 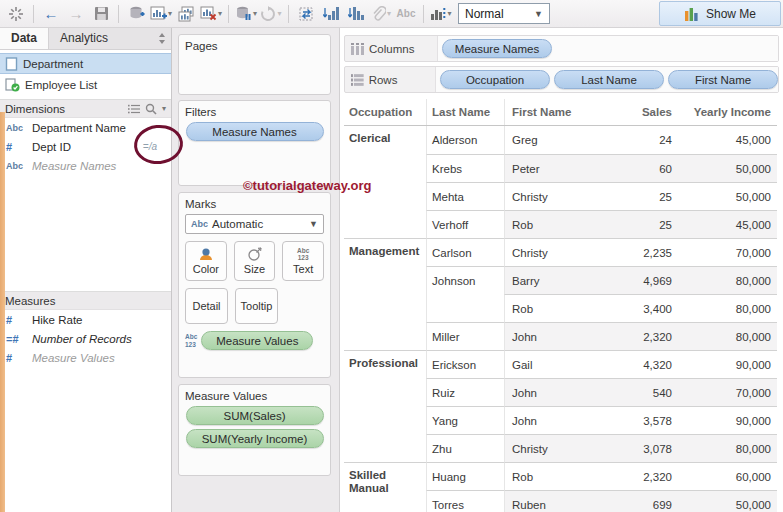 I want to click on sales-value: 699, so click(x=635, y=501).